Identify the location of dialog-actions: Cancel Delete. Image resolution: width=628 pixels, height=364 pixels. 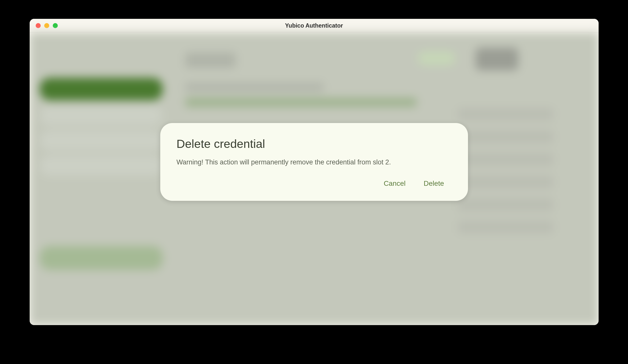
(314, 184).